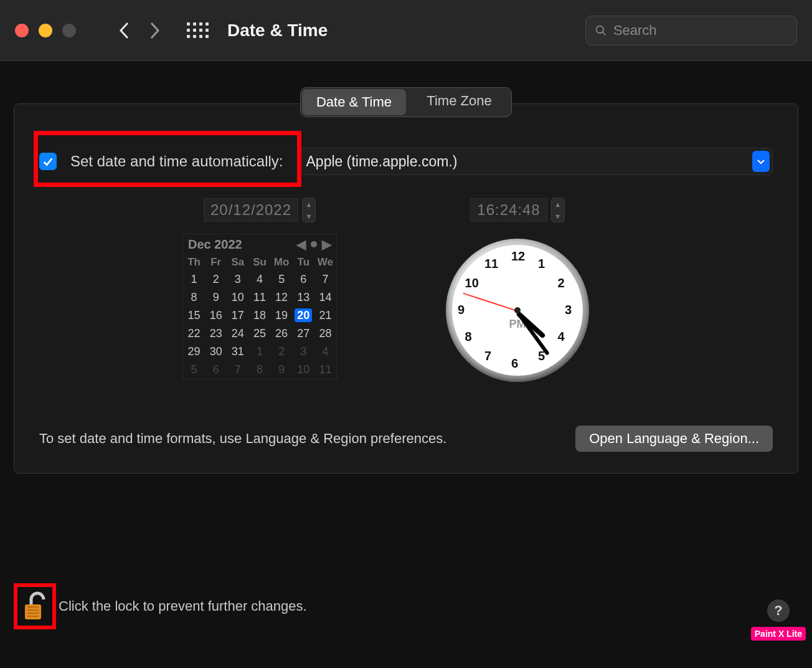 This screenshot has width=812, height=668. What do you see at coordinates (281, 315) in the screenshot?
I see `calendar-day: 19` at bounding box center [281, 315].